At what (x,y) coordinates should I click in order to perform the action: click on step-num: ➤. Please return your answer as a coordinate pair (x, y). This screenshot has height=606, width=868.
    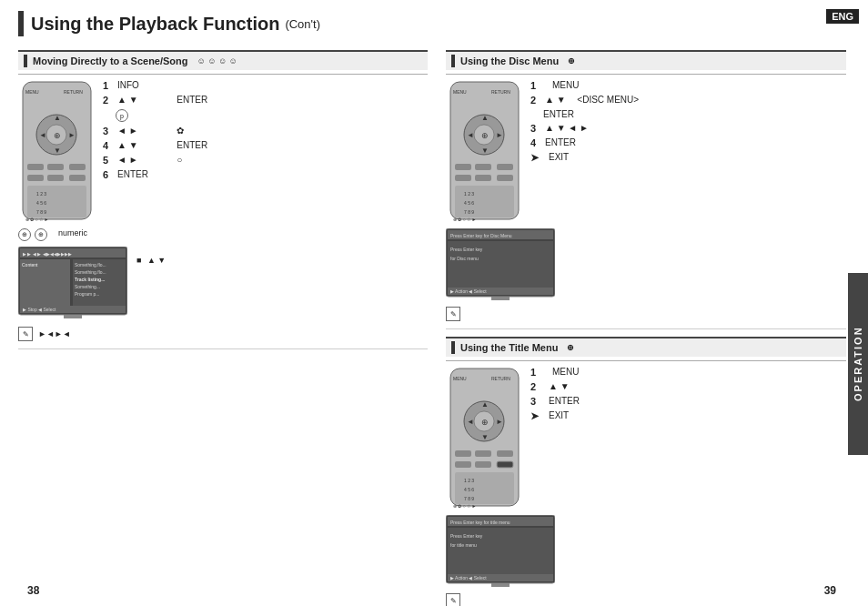
    Looking at the image, I should click on (536, 158).